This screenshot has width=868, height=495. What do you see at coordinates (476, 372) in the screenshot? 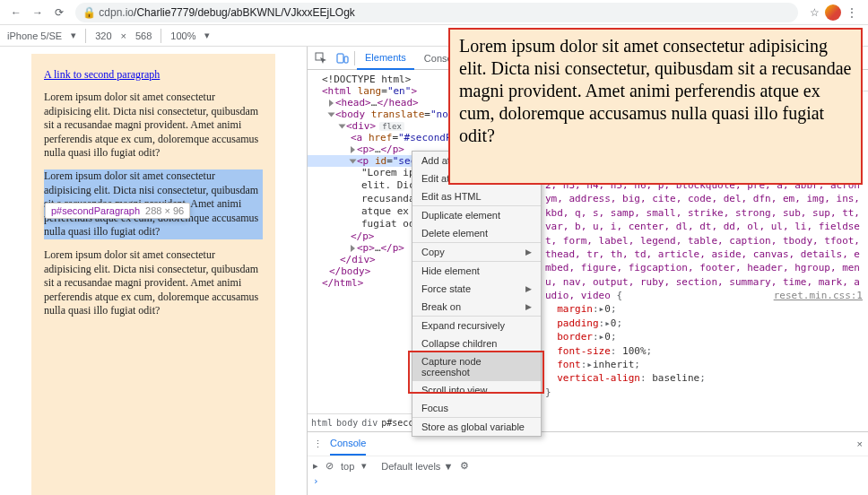
I see `annotation-box-menu` at bounding box center [476, 372].